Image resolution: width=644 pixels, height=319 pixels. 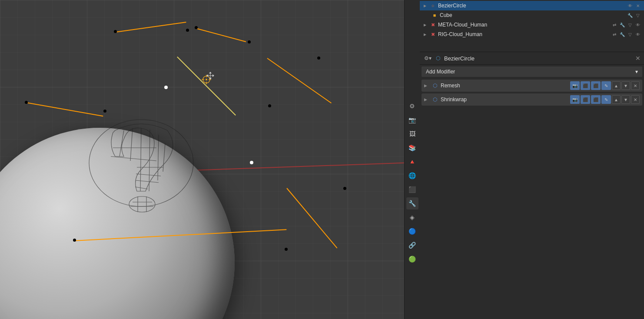 What do you see at coordinates (630, 34) in the screenshot?
I see `rig-rig-icon: ▽` at bounding box center [630, 34].